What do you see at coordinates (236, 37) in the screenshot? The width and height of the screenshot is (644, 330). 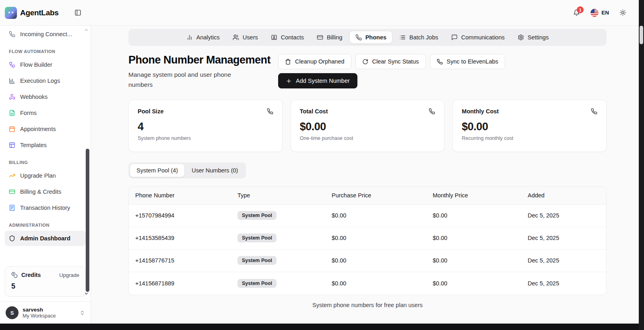 I see `users-icon` at bounding box center [236, 37].